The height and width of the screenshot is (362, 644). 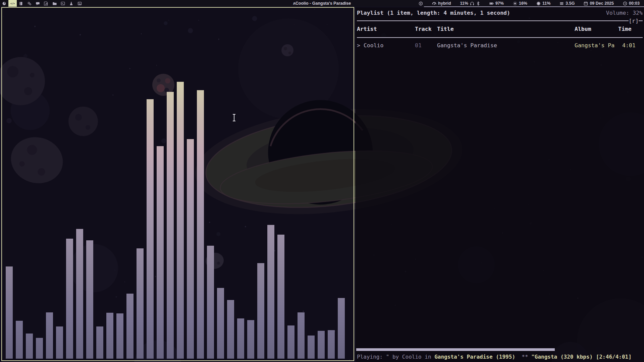 What do you see at coordinates (472, 3) in the screenshot?
I see `headphones-icon` at bounding box center [472, 3].